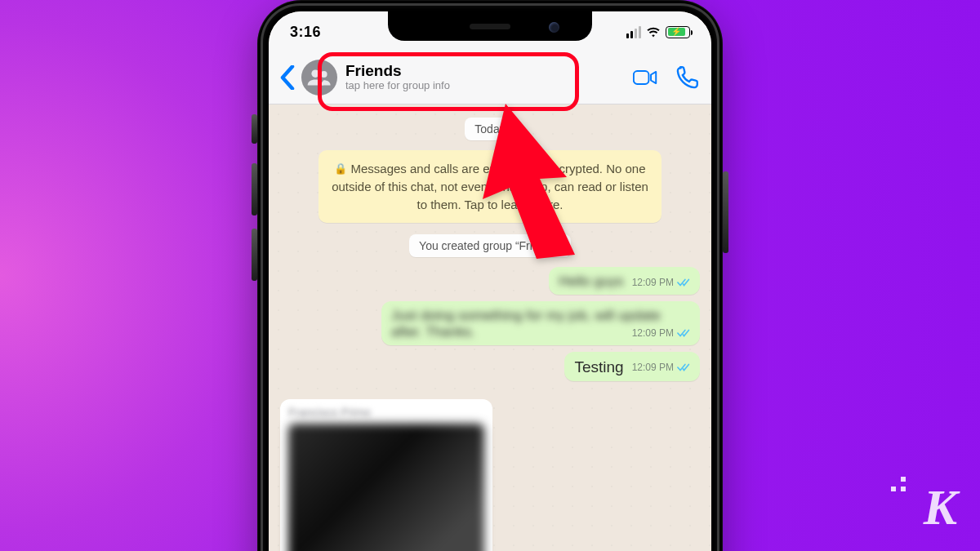  I want to click on message-text: Just doing something for my job, will up…, so click(526, 323).